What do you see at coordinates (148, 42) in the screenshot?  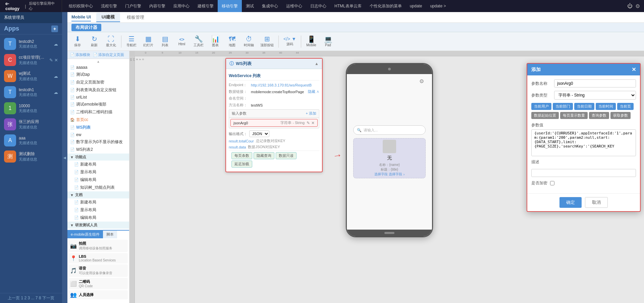 I see `slideshow-button: ▦ 幻灯片` at bounding box center [148, 42].